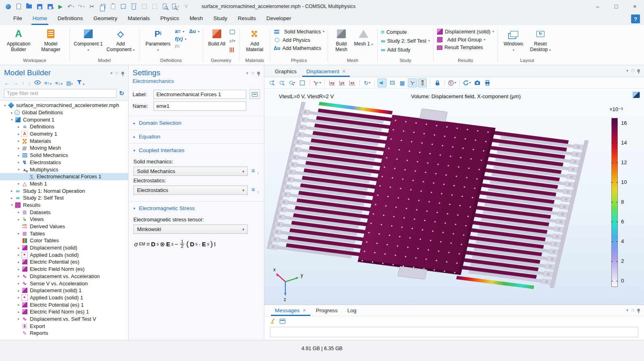 The width and height of the screenshot is (644, 361). I want to click on rename-button, so click(255, 94).